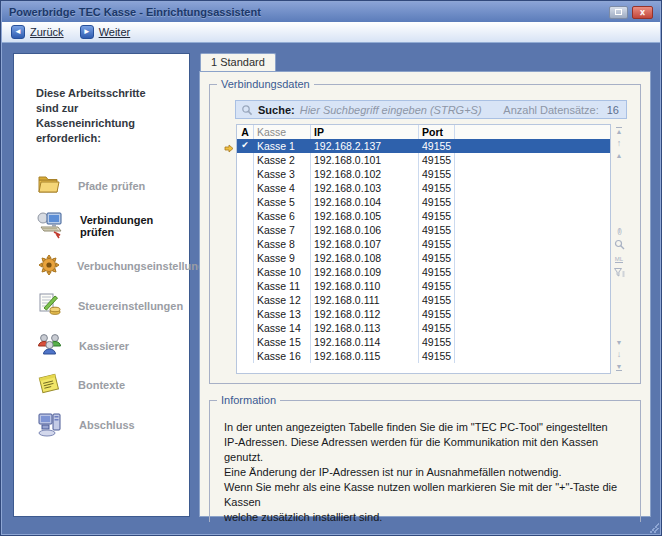 The width and height of the screenshot is (662, 536). Describe the element at coordinates (364, 174) in the screenshot. I see `cell-ip: 192.168.0.102` at that location.